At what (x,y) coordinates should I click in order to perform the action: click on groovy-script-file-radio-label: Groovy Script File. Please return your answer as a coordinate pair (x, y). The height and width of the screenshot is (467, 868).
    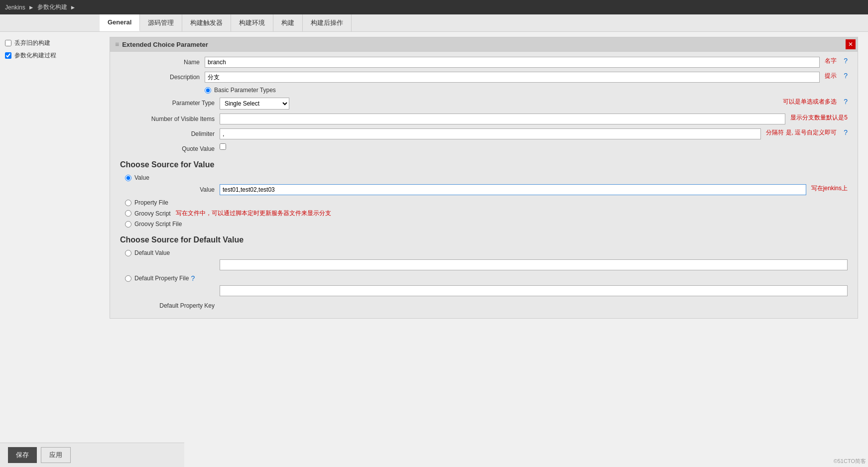
    Looking at the image, I should click on (153, 224).